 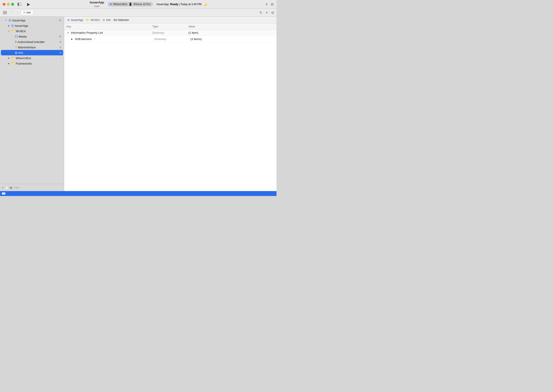 What do you see at coordinates (272, 4) in the screenshot?
I see `layout-button: ⊟` at bounding box center [272, 4].